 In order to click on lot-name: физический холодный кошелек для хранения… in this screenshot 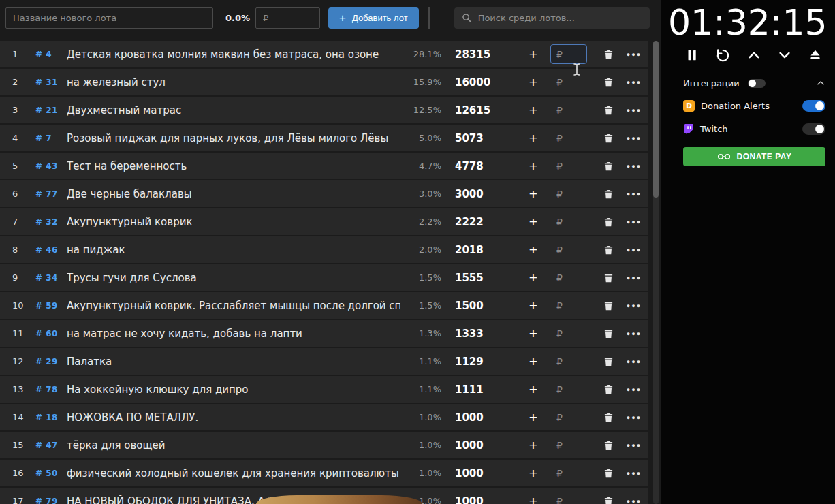, I will do `click(234, 473)`.